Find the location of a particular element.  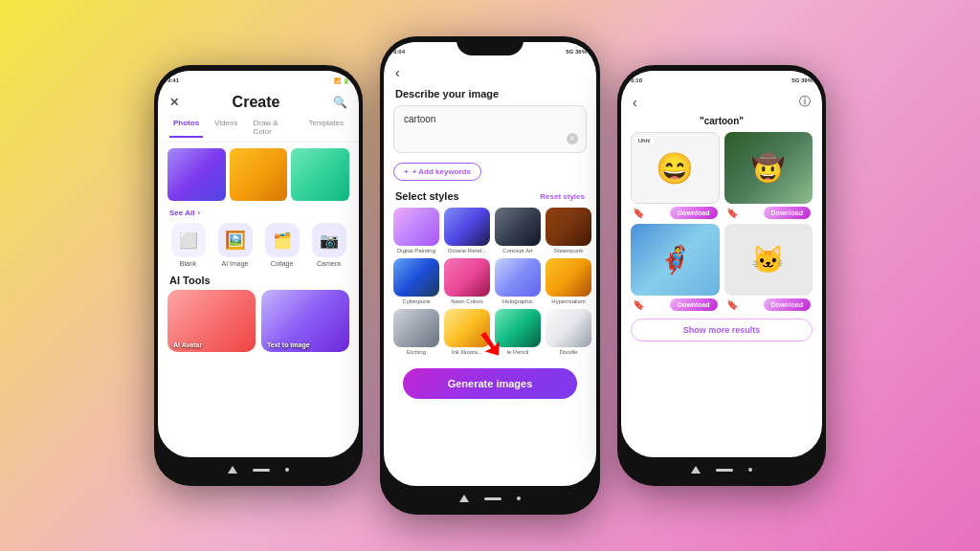

phone-3-status-icons: 5G 39% is located at coordinates (802, 80).